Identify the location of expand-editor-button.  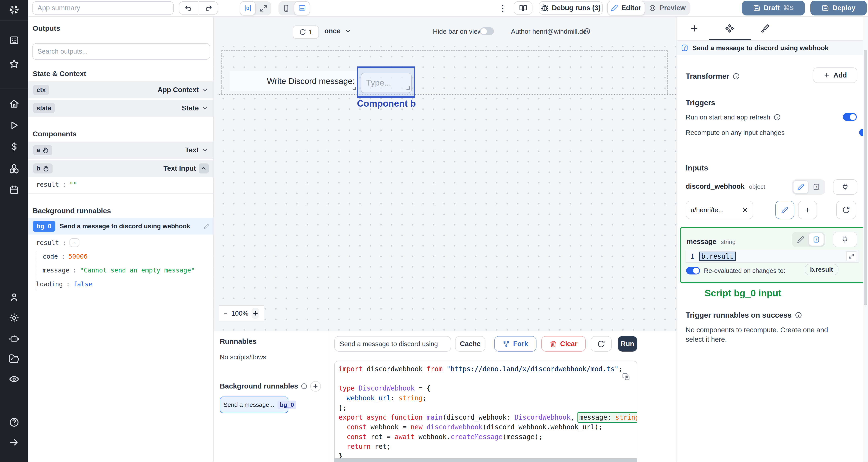
(851, 257).